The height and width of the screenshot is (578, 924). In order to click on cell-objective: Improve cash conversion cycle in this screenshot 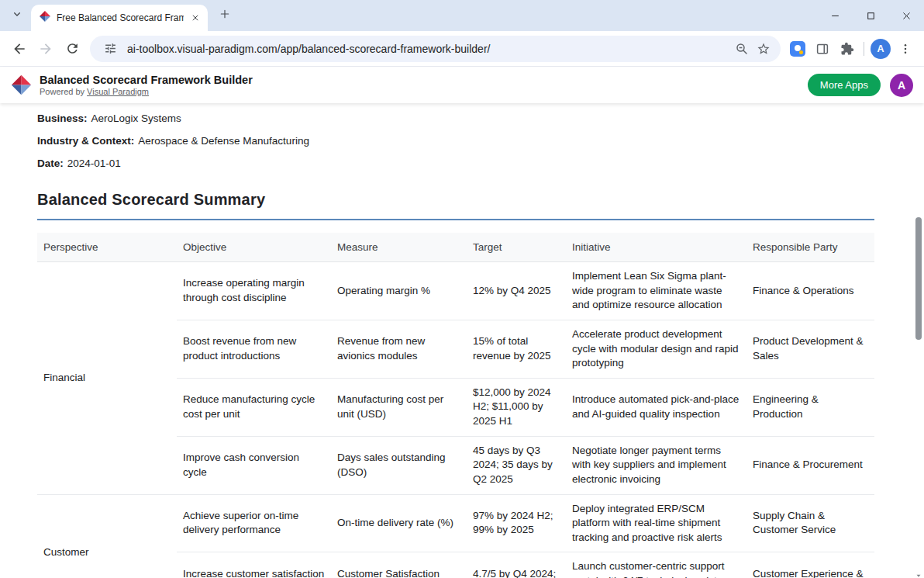, I will do `click(254, 466)`.